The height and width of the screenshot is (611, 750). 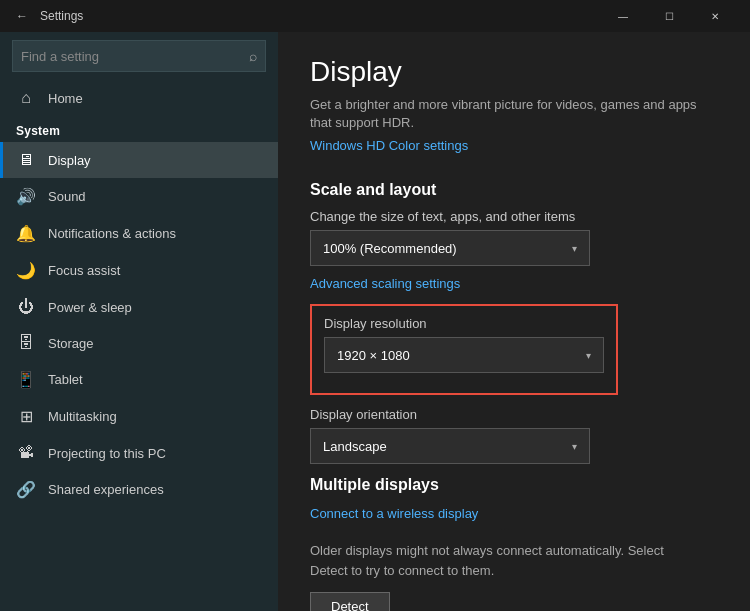 What do you see at coordinates (139, 56) in the screenshot?
I see `search-box: ⌕` at bounding box center [139, 56].